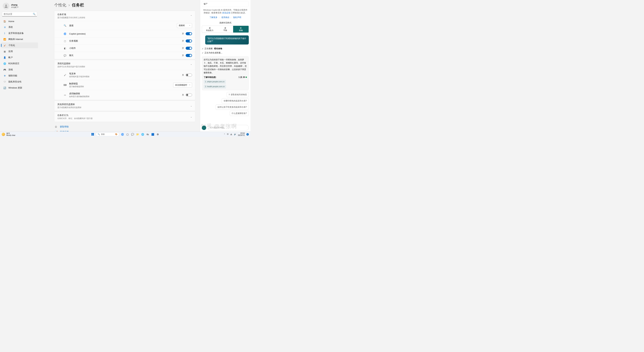 The width and height of the screenshot is (644, 352). Describe the element at coordinates (158, 134) in the screenshot. I see `taskbar-settings: ⚙` at that location.